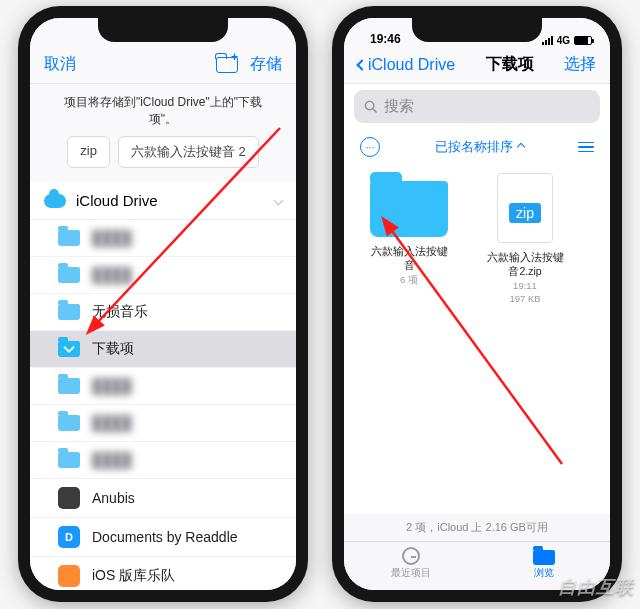 This screenshot has height=609, width=640. Describe the element at coordinates (163, 538) in the screenshot. I see `location-row: DDocuments by Readdle` at that location.